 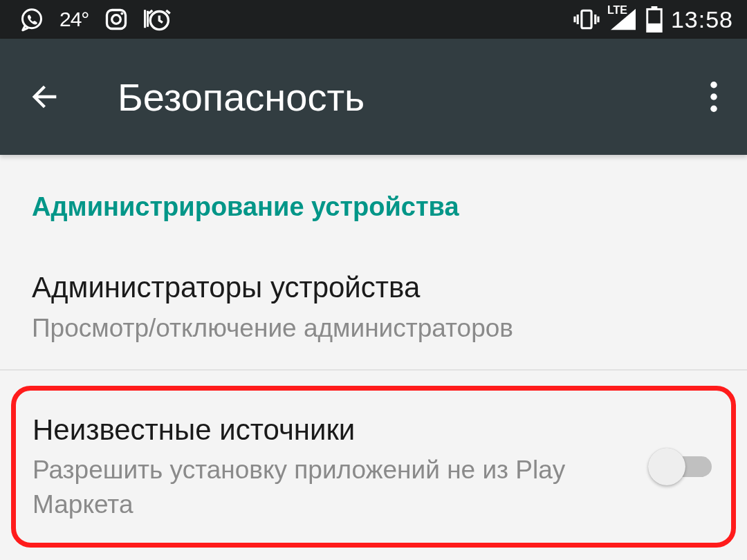 What do you see at coordinates (714, 97) in the screenshot?
I see `overflow-menu-button` at bounding box center [714, 97].